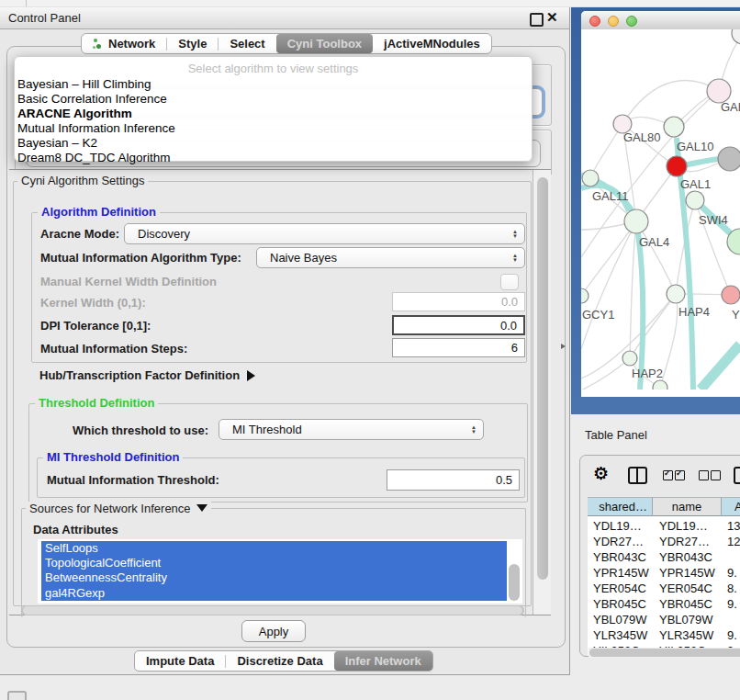 The width and height of the screenshot is (740, 700). Describe the element at coordinates (384, 661) in the screenshot. I see `tab-infer-network: Infer Network` at that location.